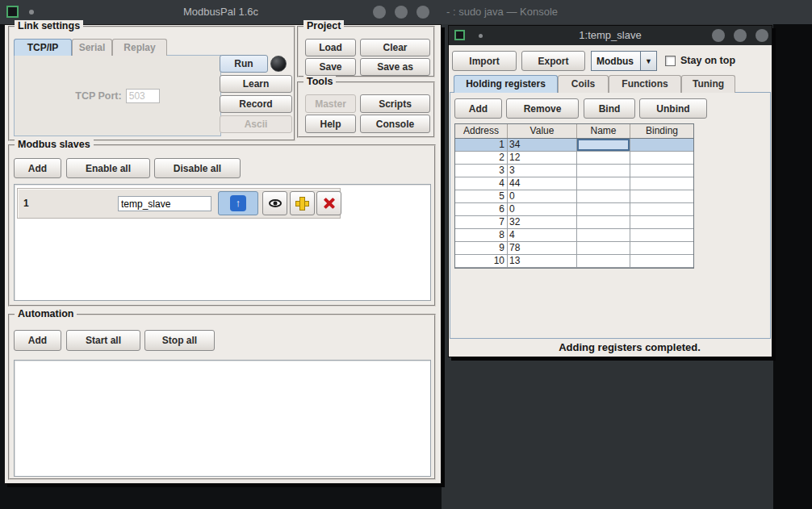 The image size is (812, 509). Describe the element at coordinates (542, 261) in the screenshot. I see `cell-value: 13` at that location.